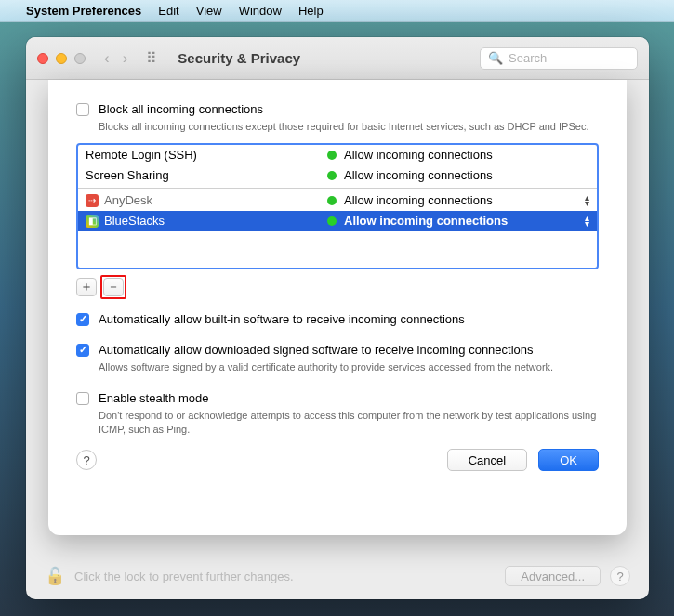 The height and width of the screenshot is (616, 674). Describe the element at coordinates (86, 460) in the screenshot. I see `help-button: ?` at that location.